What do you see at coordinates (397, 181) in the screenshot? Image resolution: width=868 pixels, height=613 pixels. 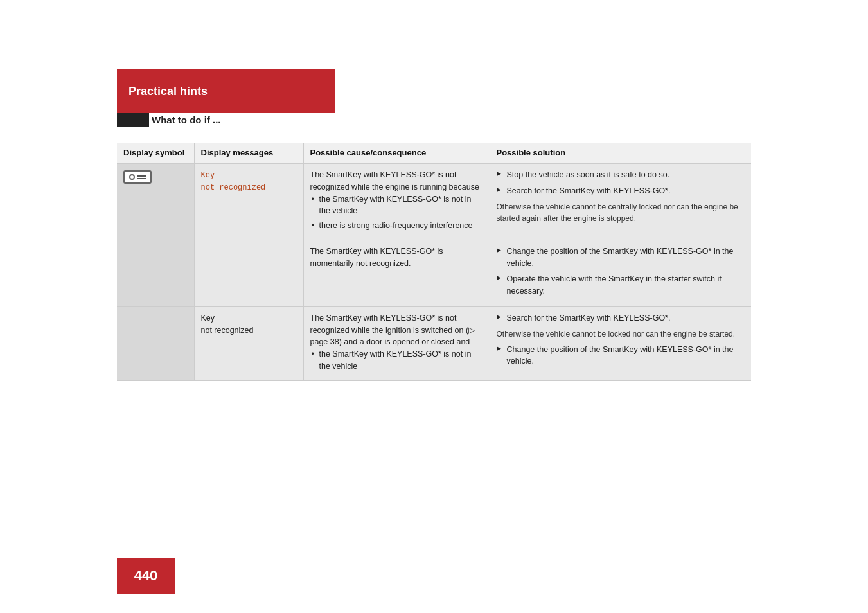 I see `cause-text-1: The SmartKey with KEYLESS-GO* is not rec…` at bounding box center [397, 181].